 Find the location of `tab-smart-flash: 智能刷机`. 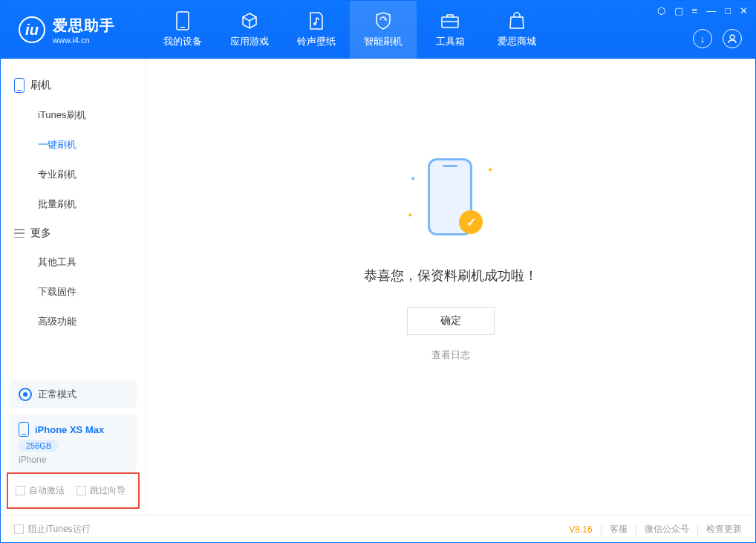

tab-smart-flash: 智能刷机 is located at coordinates (383, 30).